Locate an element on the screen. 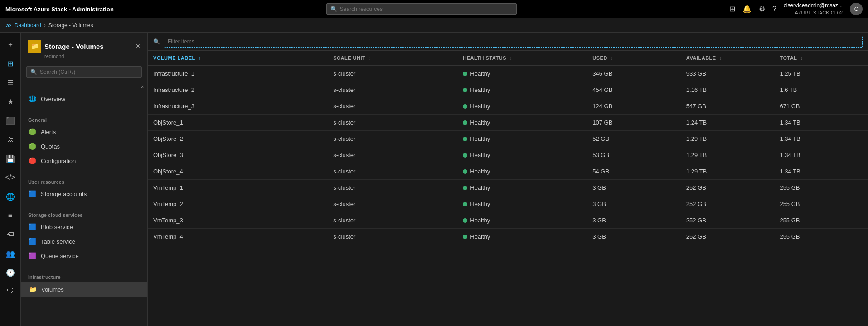 The height and width of the screenshot is (326, 868). nav-icon-shield: 🛡 is located at coordinates (10, 292).